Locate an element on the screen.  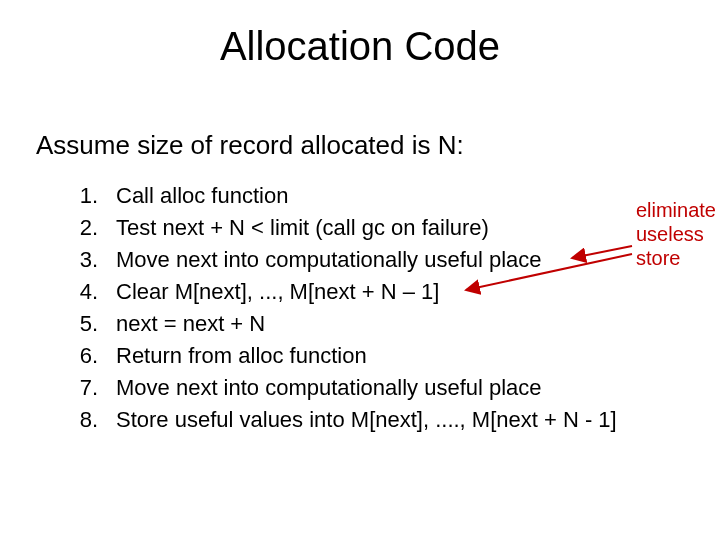
slide-title: Allocation Code is located at coordinates (360, 46).